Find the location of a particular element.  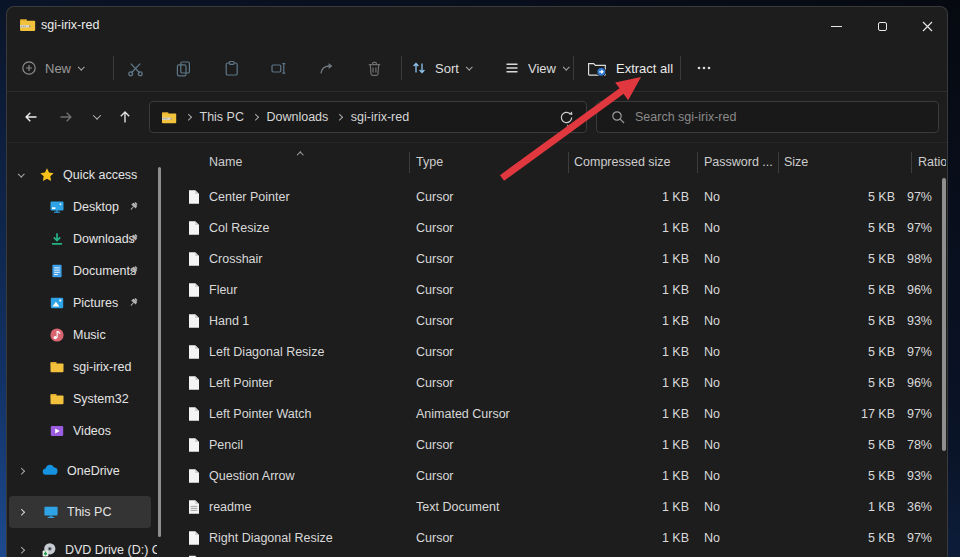

sort-button: Sort is located at coordinates (441, 68).